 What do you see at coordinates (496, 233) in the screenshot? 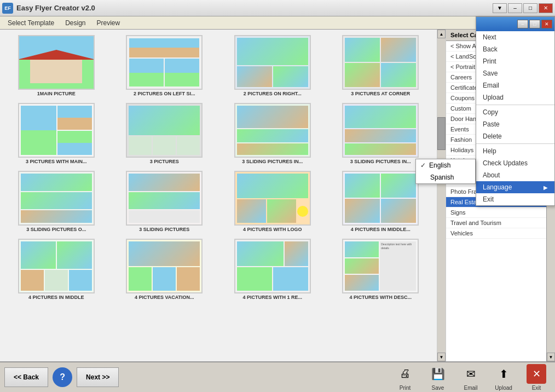
I see `category-item-vehicles: Vehicles` at bounding box center [496, 233].